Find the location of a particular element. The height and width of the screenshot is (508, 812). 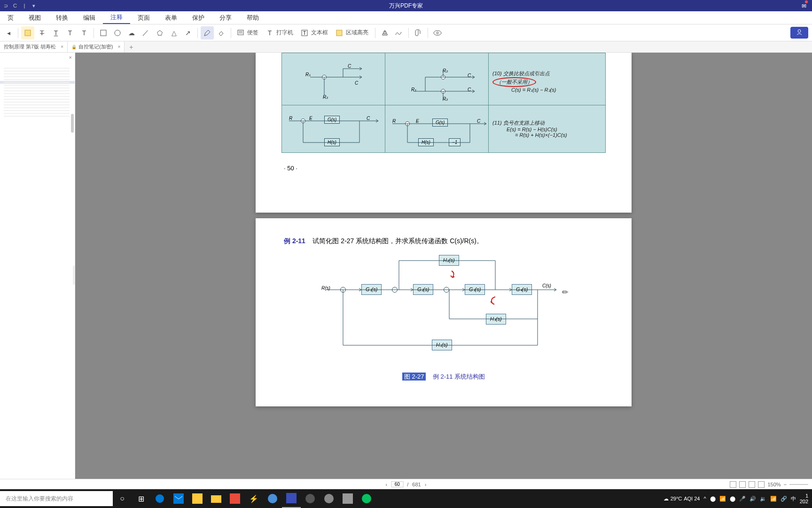

lock-icon: 🔒 is located at coordinates (74, 47).